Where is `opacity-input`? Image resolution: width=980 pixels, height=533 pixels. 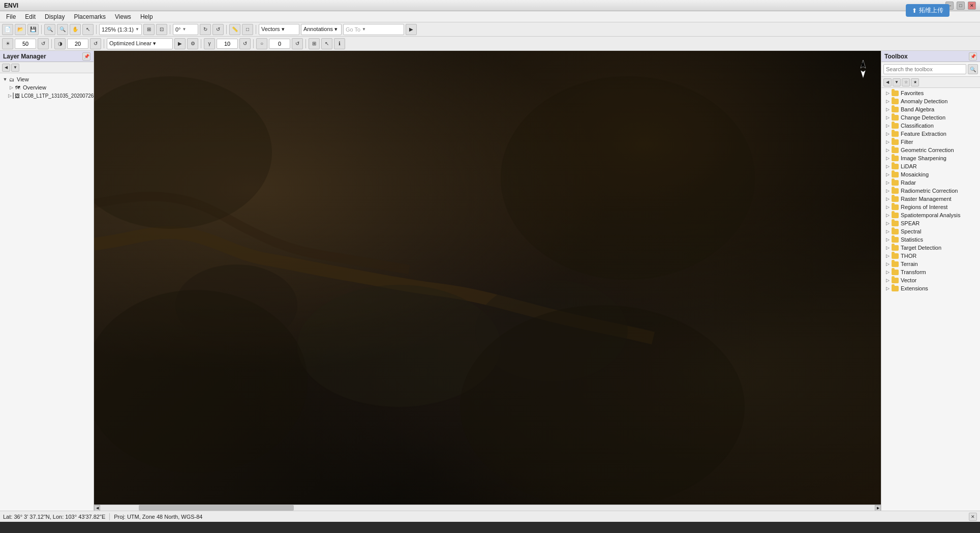
opacity-input is located at coordinates (280, 44).